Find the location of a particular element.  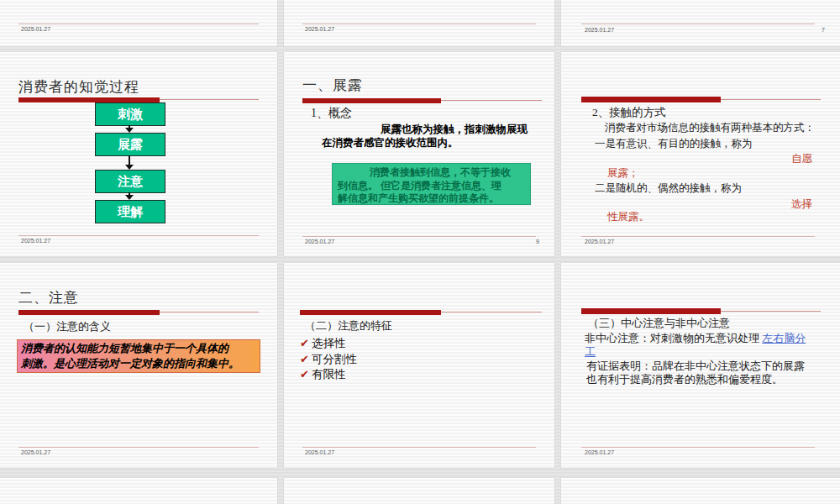

slide-thumb-partial-top-right: 2025.01.27 7 is located at coordinates (701, 24).